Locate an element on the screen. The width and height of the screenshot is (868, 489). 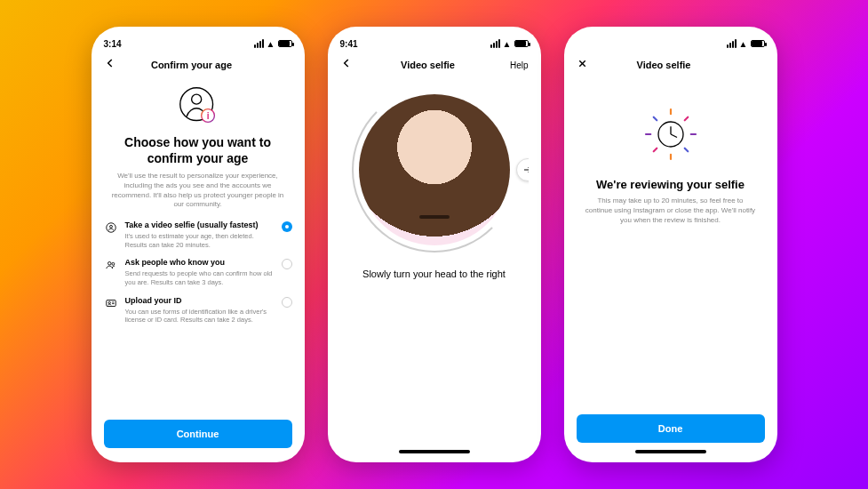
option-upload-id: Upload your ID You can use forms of iden… is located at coordinates (198, 310).